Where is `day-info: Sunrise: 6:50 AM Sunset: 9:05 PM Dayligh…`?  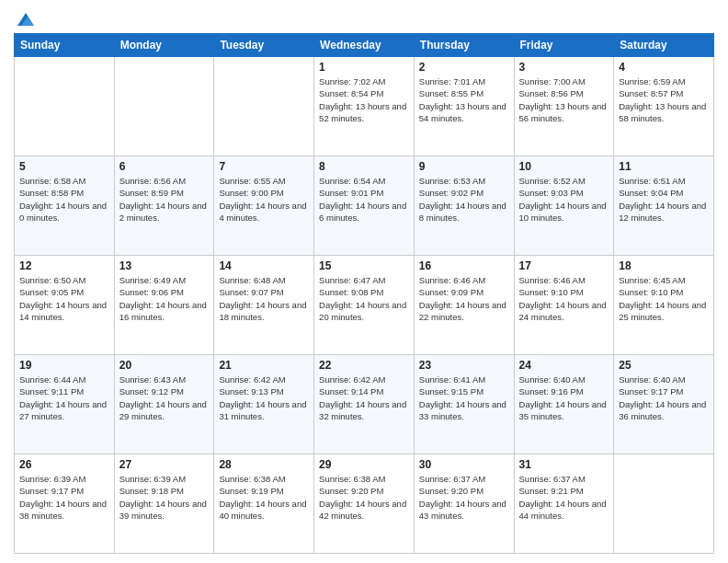
day-info: Sunrise: 6:50 AM Sunset: 9:05 PM Dayligh… is located at coordinates (64, 298).